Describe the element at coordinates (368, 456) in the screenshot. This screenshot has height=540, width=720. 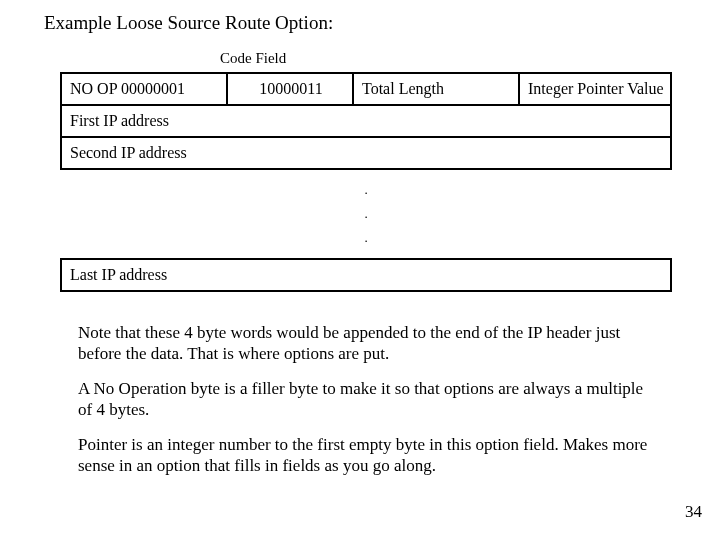
I see `paragraph: Pointer is an integer number to the firs…` at that location.